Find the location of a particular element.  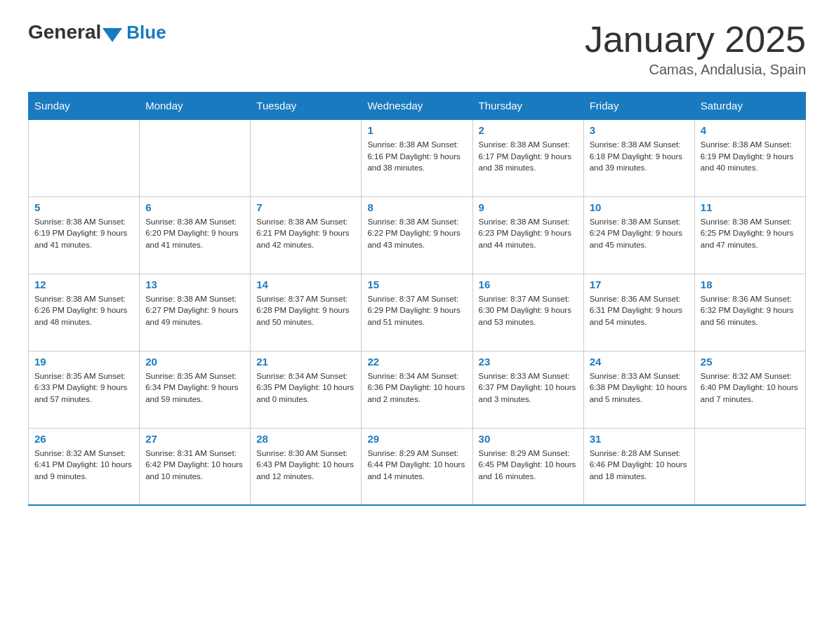

calendar-cell: 20Sunrise: 8:35 AM Sunset: 6:34 PM Dayli… is located at coordinates (195, 389).